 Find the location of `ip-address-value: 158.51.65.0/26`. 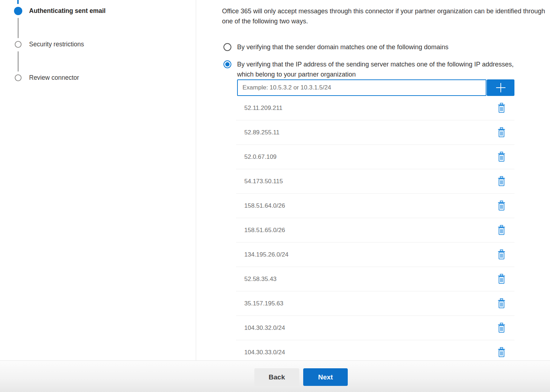

ip-address-value: 158.51.65.0/26 is located at coordinates (264, 230).